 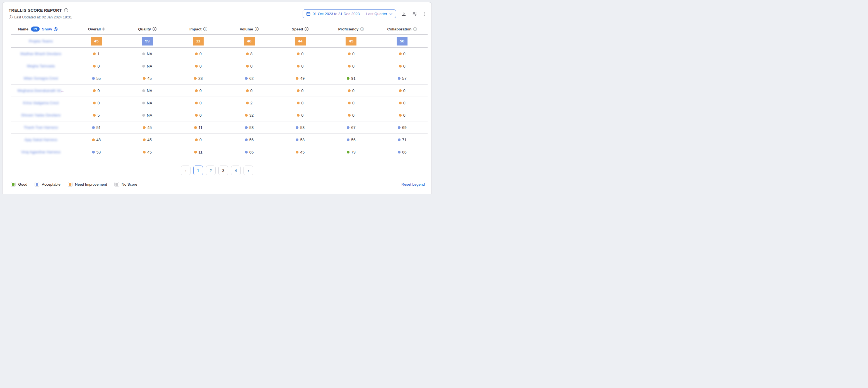 What do you see at coordinates (35, 10) in the screenshot?
I see `page-title: TRELLIS SCORE REPORT` at bounding box center [35, 10].